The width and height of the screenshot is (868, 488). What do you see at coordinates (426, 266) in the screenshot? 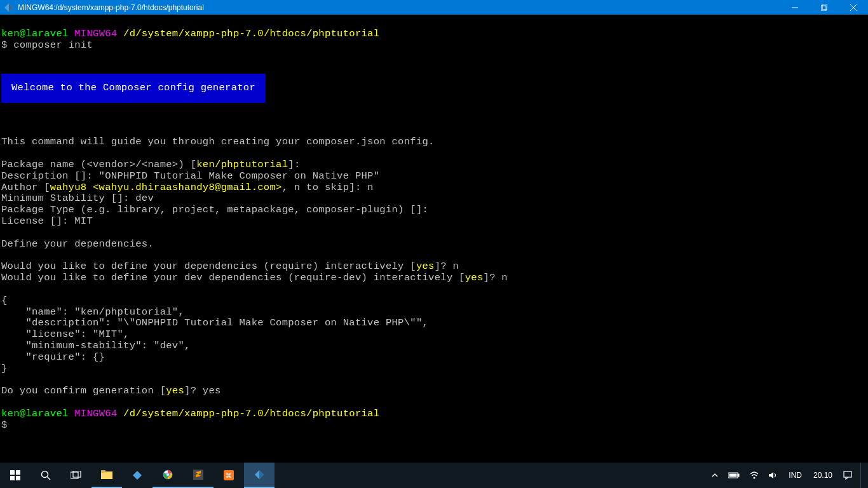
I see `require-yes: yes` at bounding box center [426, 266].